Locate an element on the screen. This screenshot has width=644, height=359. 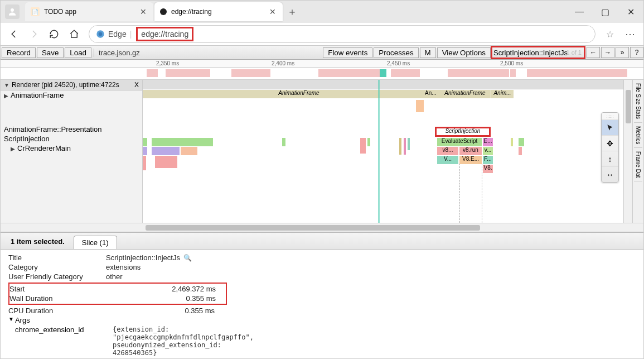
selection-count: 1 item selected. is located at coordinates (38, 241).